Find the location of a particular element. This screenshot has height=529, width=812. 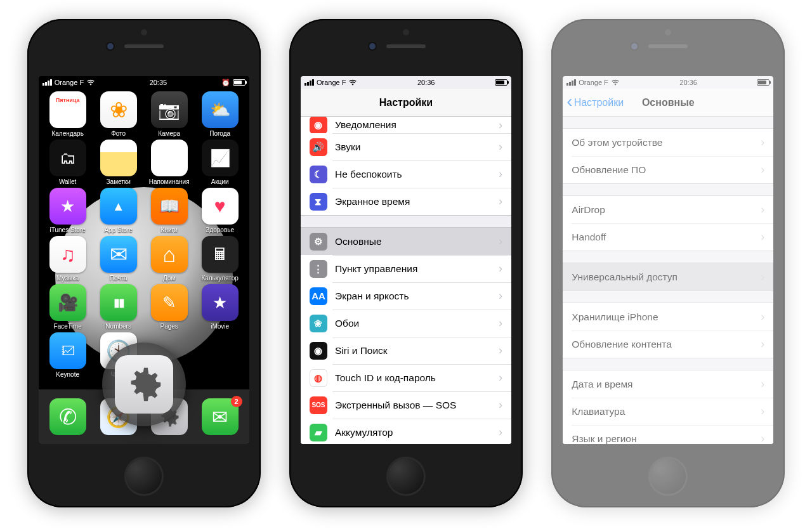

row-dnd: ☾Не беспокоить› is located at coordinates (406, 174).